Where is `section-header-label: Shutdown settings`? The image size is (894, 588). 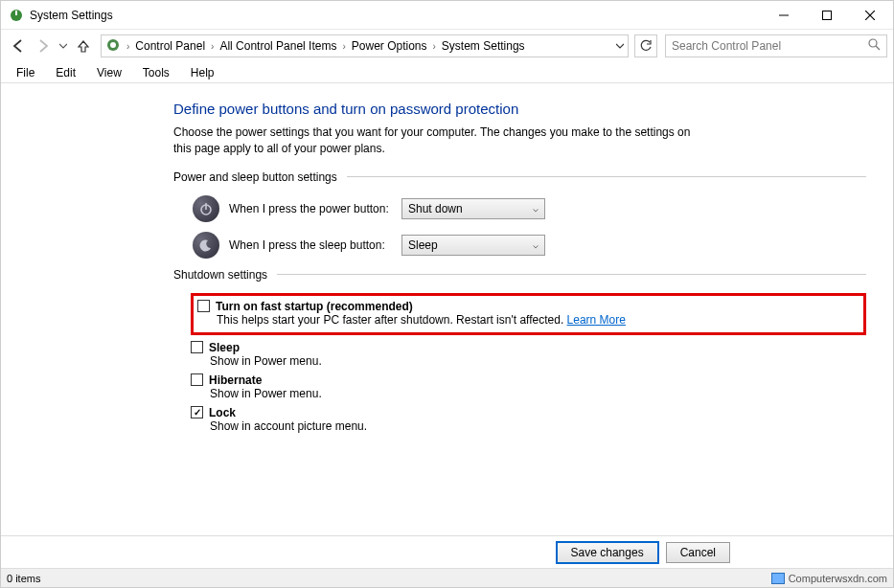
section-header-label: Shutdown settings is located at coordinates (220, 275).